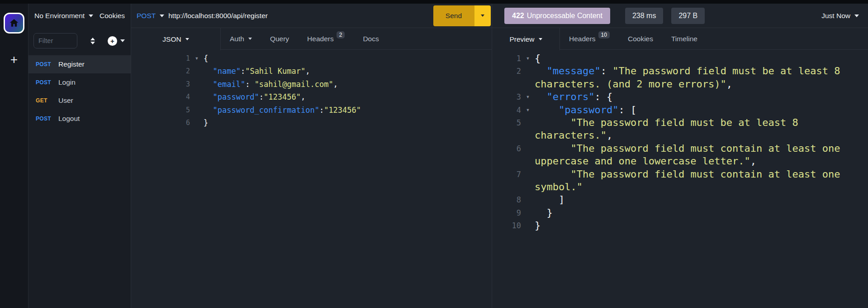 This screenshot has height=308, width=868. Describe the element at coordinates (559, 187) in the screenshot. I see `json-string: symbol."` at that location.